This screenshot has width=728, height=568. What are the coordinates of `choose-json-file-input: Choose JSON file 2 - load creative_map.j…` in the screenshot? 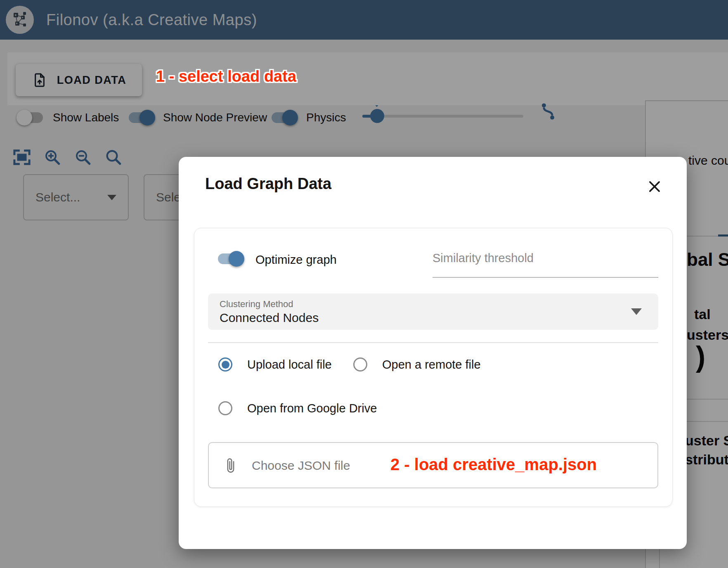 It's located at (433, 465).